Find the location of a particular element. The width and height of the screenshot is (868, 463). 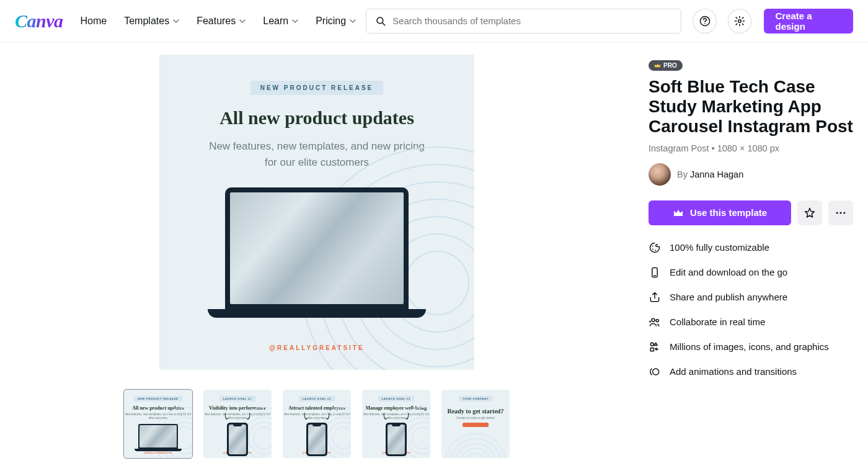

more-button is located at coordinates (841, 213).